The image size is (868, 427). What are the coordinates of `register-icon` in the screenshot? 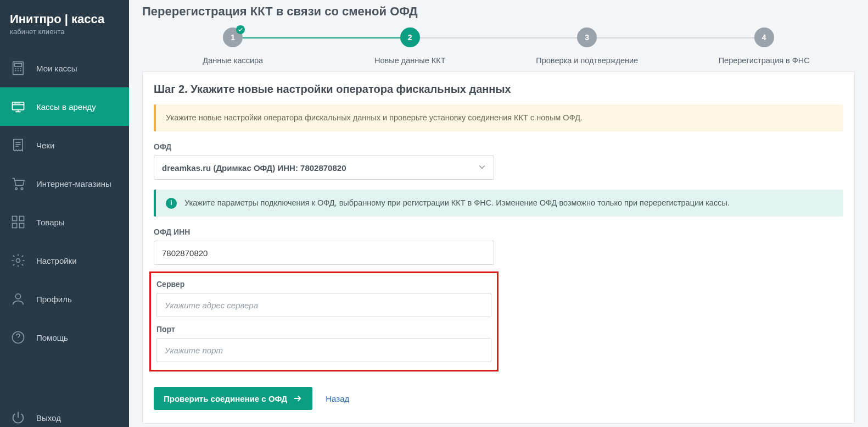 It's located at (18, 68).